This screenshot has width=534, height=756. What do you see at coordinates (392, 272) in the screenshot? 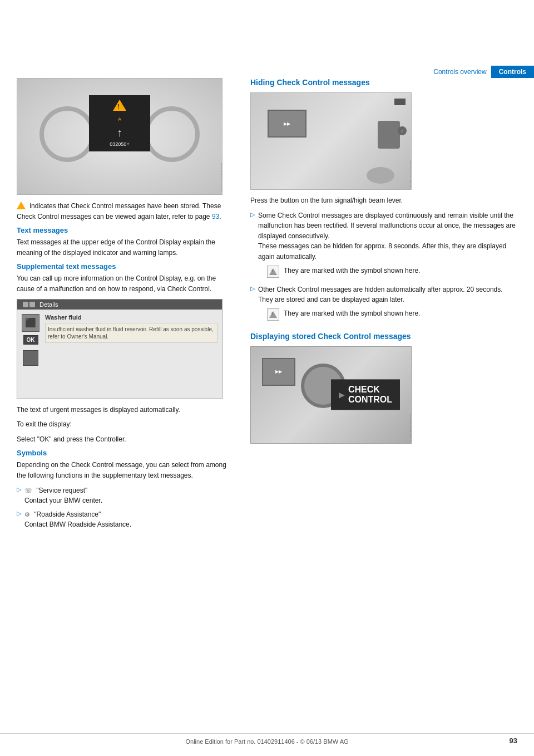
I see `symbol-box-1: They are marked with the symbol shown he…` at bounding box center [392, 272].